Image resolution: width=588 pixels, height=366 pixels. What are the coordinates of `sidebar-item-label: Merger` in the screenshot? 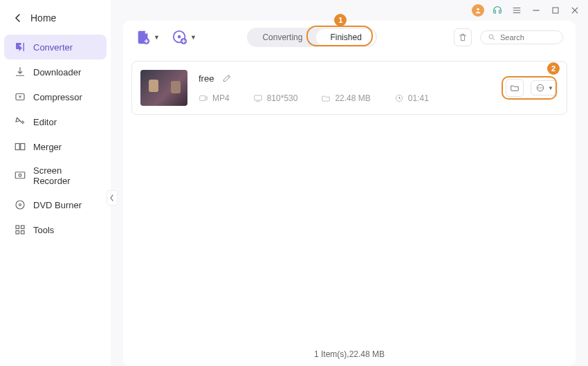 It's located at (47, 147).